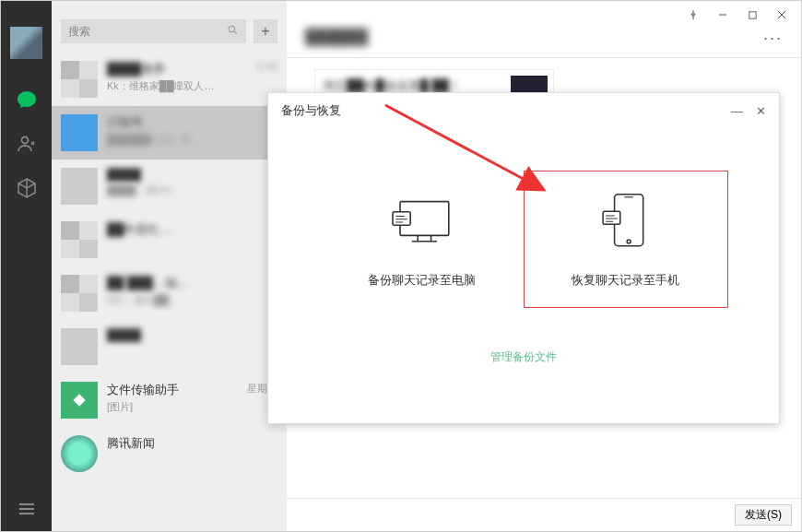 This screenshot has width=802, height=532. I want to click on chat-item: ████, so click(170, 347).